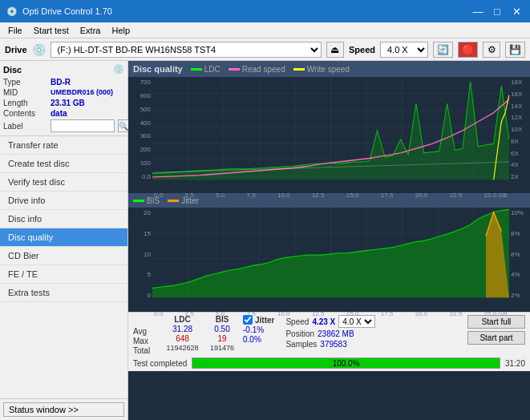 The width and height of the screenshot is (530, 420). Describe the element at coordinates (16, 50) in the screenshot. I see `drive-label: Drive` at that location.